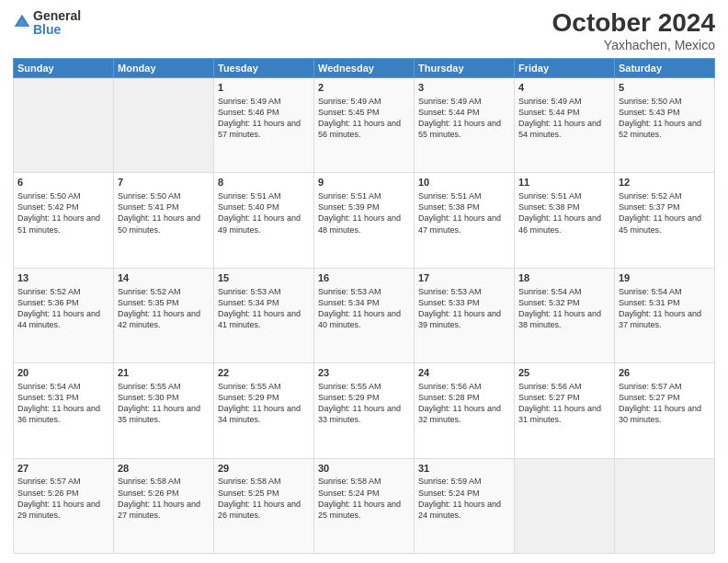 The height and width of the screenshot is (563, 728). I want to click on day-daylight: Daylight: 11 hours and 40 minutes., so click(364, 319).